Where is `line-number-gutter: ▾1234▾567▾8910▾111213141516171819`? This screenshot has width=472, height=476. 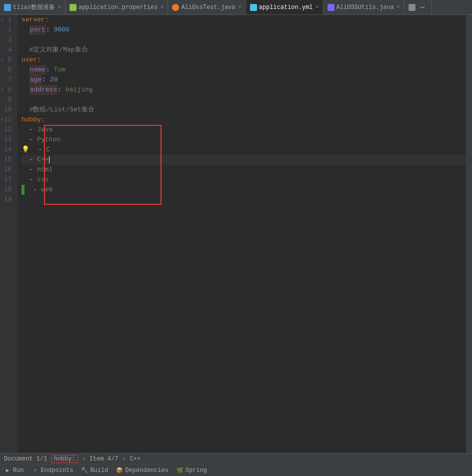
line-number-gutter: ▾1234▾567▾8910▾111213141516171819 is located at coordinates (9, 234).